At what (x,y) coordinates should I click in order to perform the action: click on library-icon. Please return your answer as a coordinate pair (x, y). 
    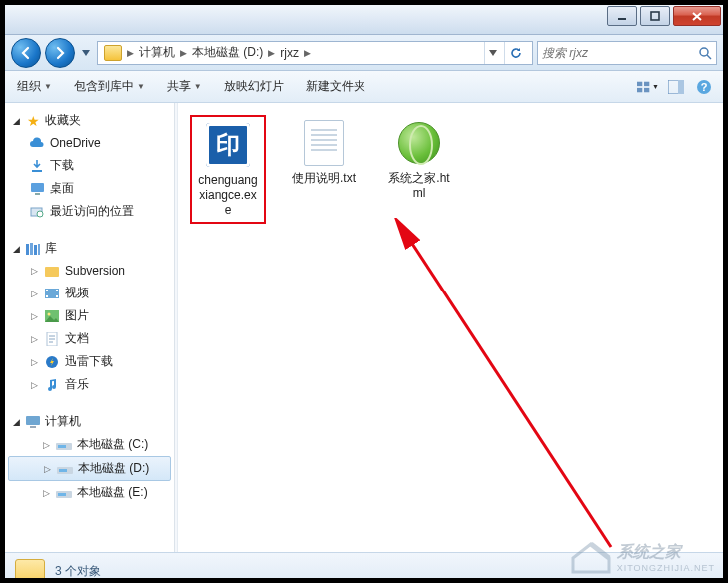
    Looking at the image, I should click on (33, 249).